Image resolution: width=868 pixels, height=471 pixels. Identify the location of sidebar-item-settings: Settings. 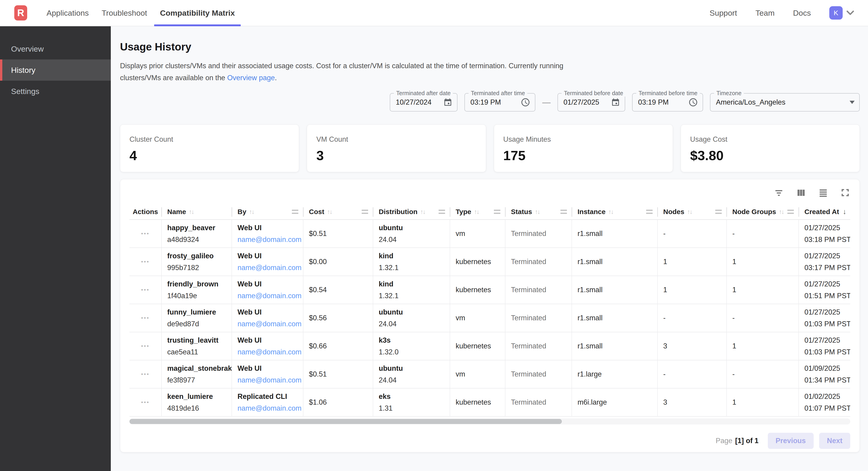
(55, 91).